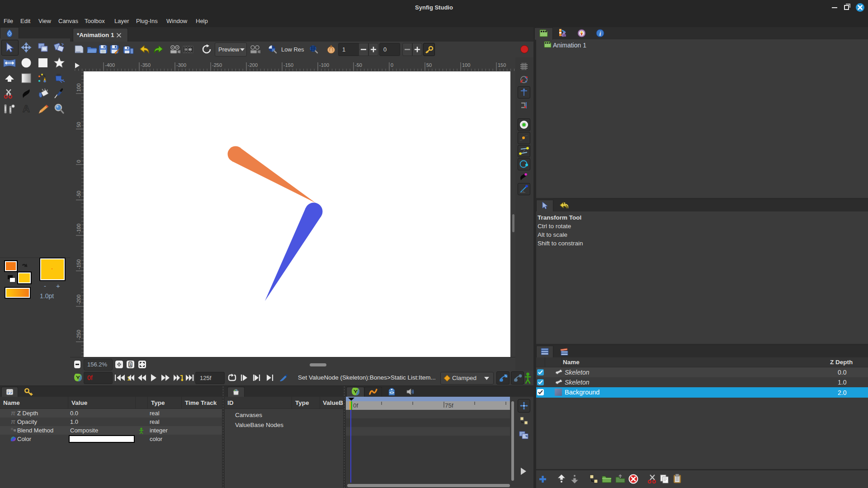 The image size is (868, 488). What do you see at coordinates (26, 109) in the screenshot?
I see `svg-text: A` at bounding box center [26, 109].